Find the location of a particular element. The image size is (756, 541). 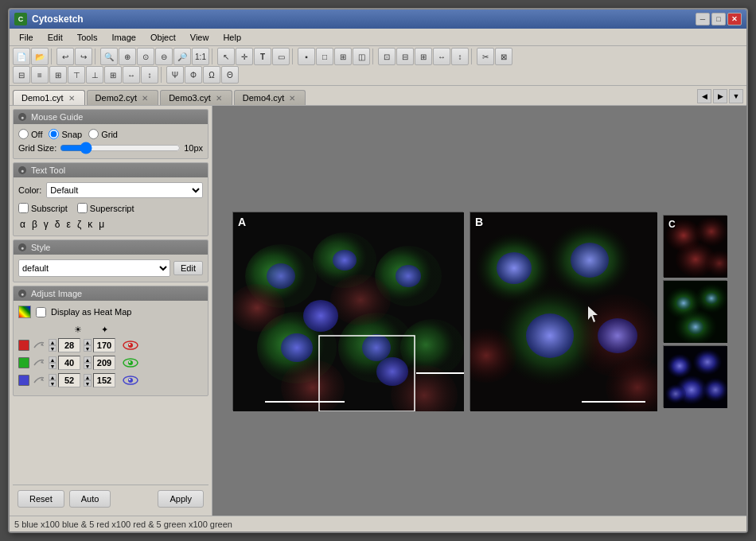

color-select: Default is located at coordinates (124, 190).